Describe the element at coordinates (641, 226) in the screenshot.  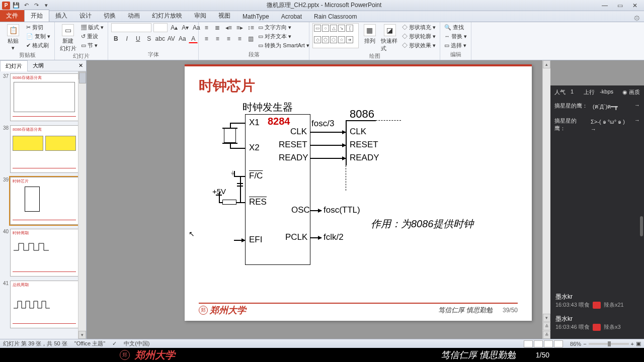
I see `overlay-scrollbar` at that location.